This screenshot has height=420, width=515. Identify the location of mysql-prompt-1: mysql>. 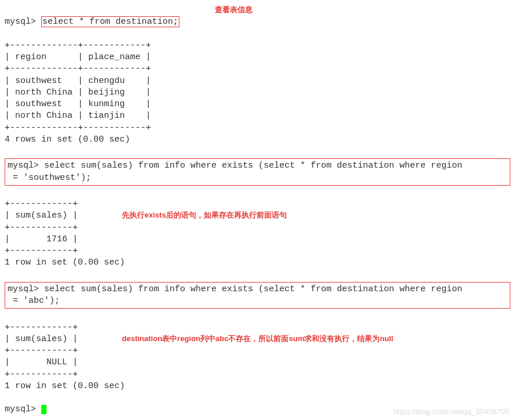
(23, 22).